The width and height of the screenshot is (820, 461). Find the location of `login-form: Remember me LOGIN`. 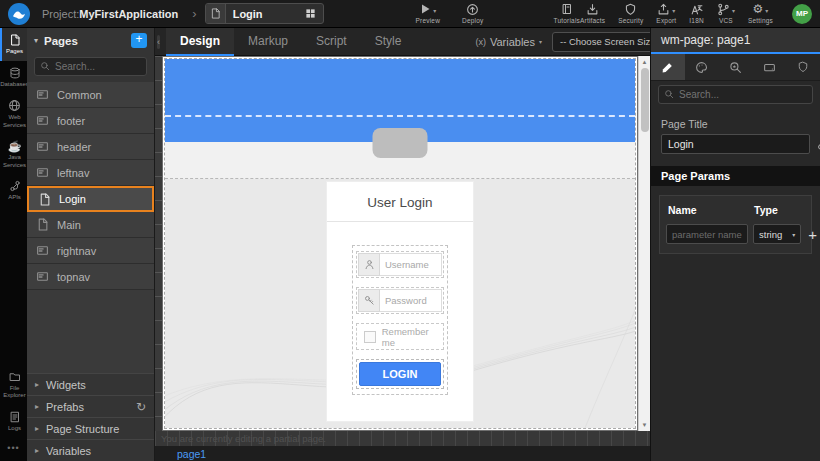

login-form: Remember me LOGIN is located at coordinates (400, 320).